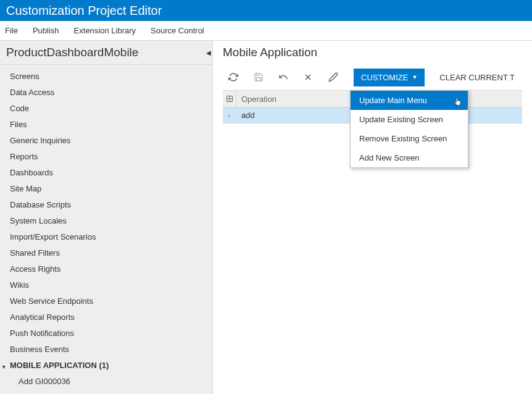 The image size is (532, 394). Describe the element at coordinates (209, 53) in the screenshot. I see `collapse-sidebar-icon: ◀` at that location.